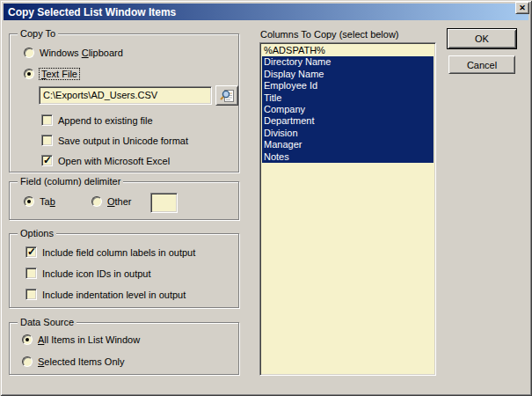 This screenshot has height=396, width=532. I want to click on windows-clipboard-label: Windows Clipboard, so click(81, 53).